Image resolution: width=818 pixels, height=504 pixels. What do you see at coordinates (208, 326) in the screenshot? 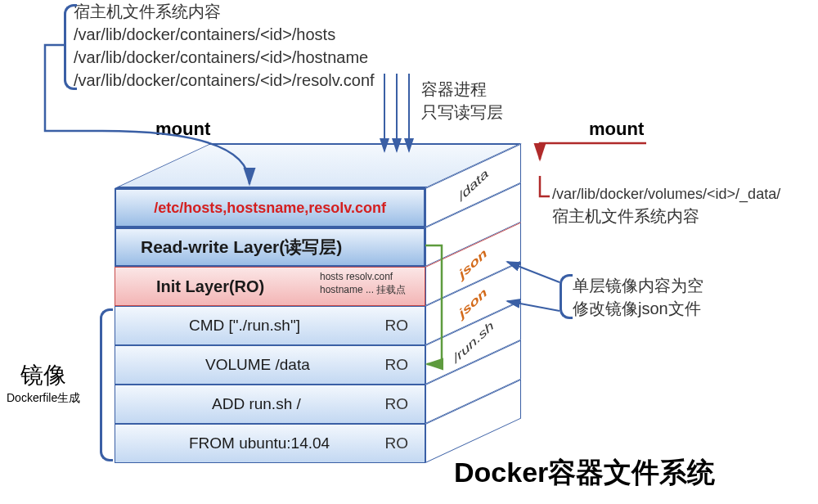
I see `cmd-text: CMD ["./run.sh"]` at bounding box center [208, 326].